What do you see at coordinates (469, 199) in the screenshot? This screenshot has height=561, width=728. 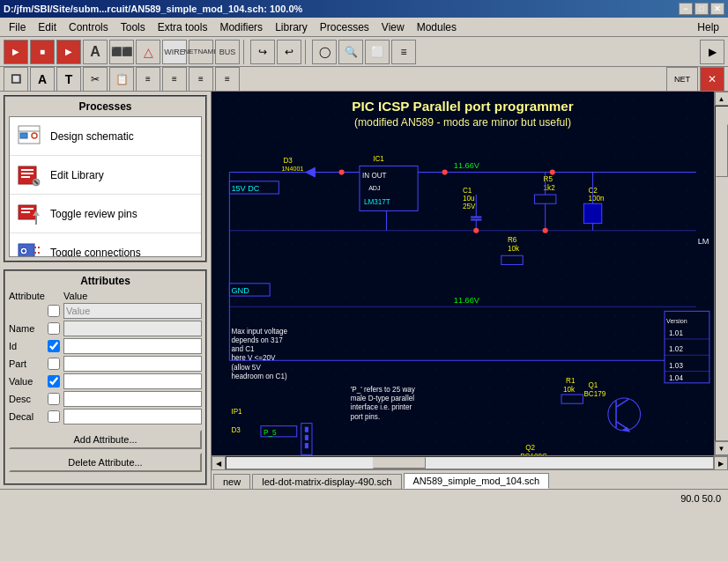 I see `svg-text: 10u` at bounding box center [469, 199].